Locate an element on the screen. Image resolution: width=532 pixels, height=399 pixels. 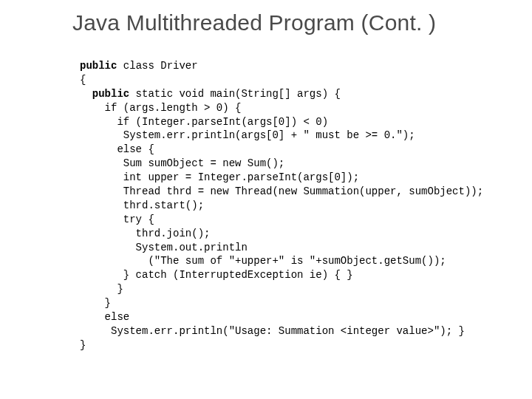
code-line-18: } is located at coordinates (95, 303).